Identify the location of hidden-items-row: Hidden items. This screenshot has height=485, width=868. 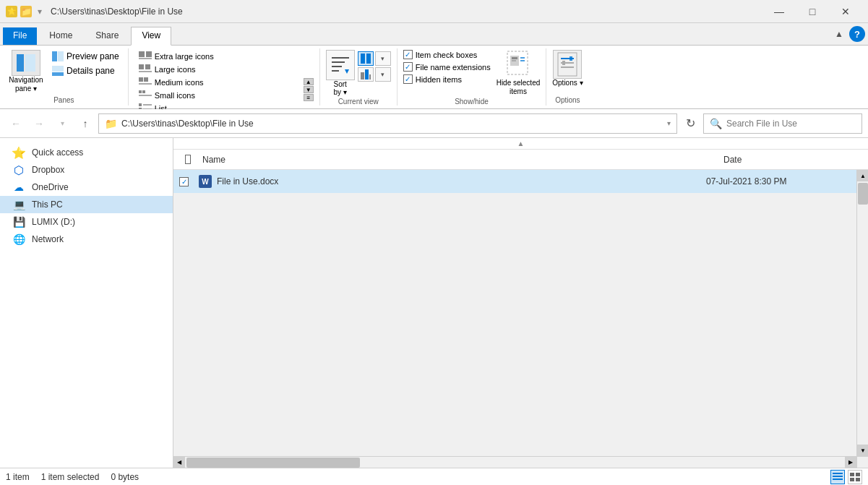
(447, 80).